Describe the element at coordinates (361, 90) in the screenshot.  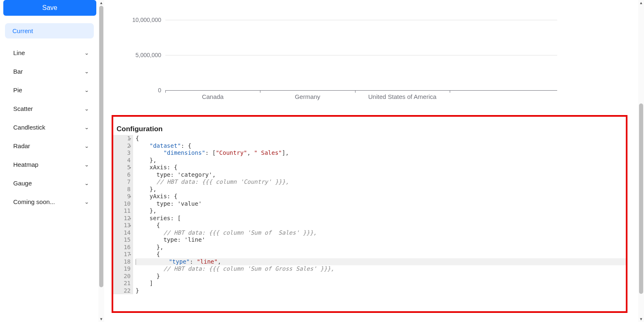
I see `x-axis` at that location.